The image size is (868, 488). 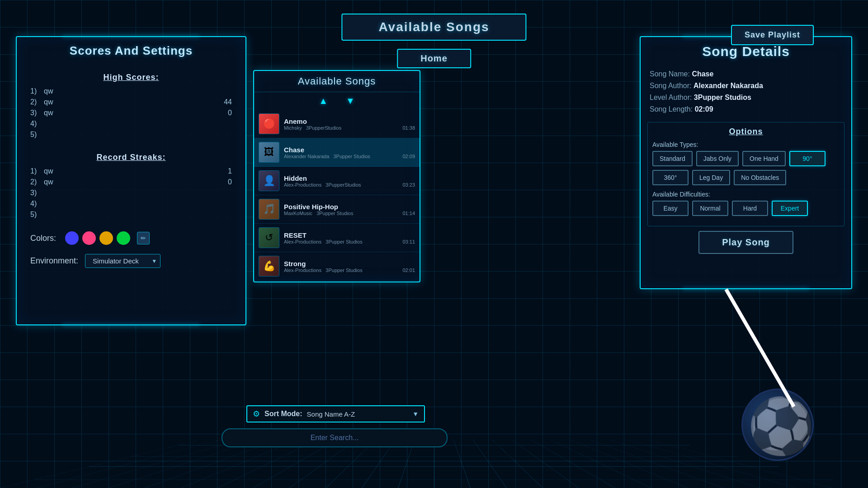 What do you see at coordinates (37, 193) in the screenshot?
I see `streak-rank: 3)` at bounding box center [37, 193].